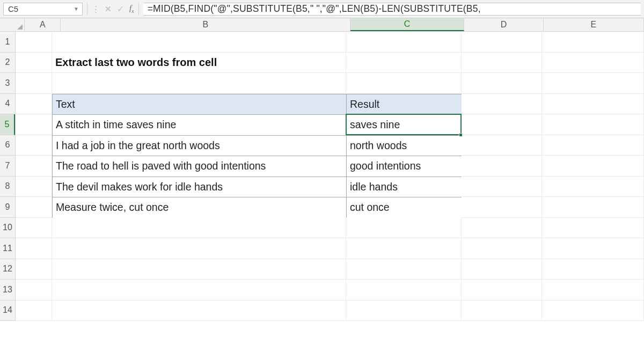 This screenshot has width=644, height=338. I want to click on cell-b9: Measure twice, cut once, so click(199, 207).